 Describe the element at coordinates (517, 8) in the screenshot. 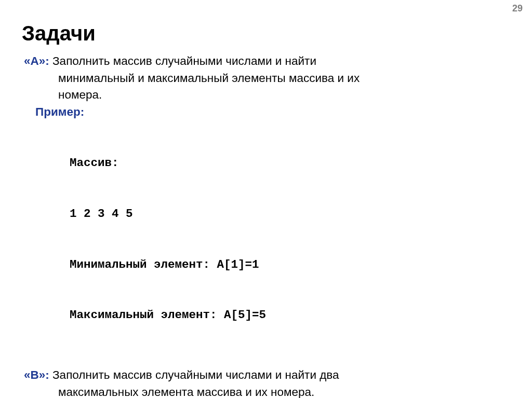

I see `page-number: 29` at that location.